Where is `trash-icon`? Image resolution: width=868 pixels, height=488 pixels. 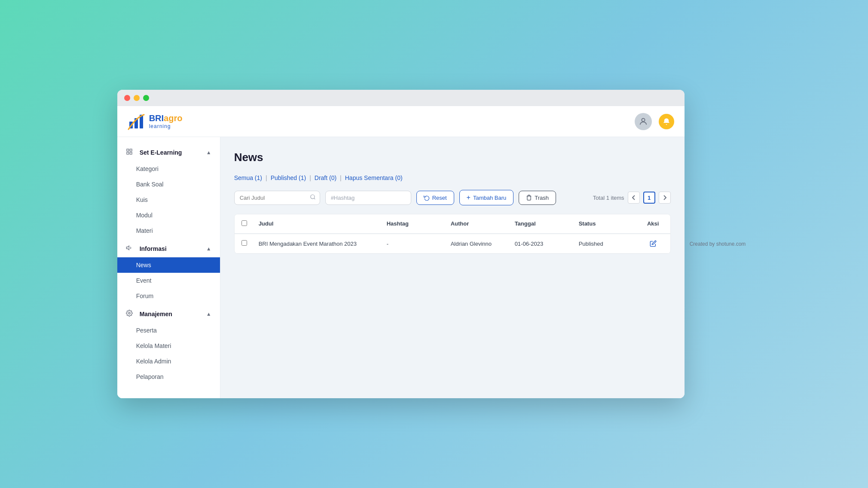
trash-icon is located at coordinates (529, 198).